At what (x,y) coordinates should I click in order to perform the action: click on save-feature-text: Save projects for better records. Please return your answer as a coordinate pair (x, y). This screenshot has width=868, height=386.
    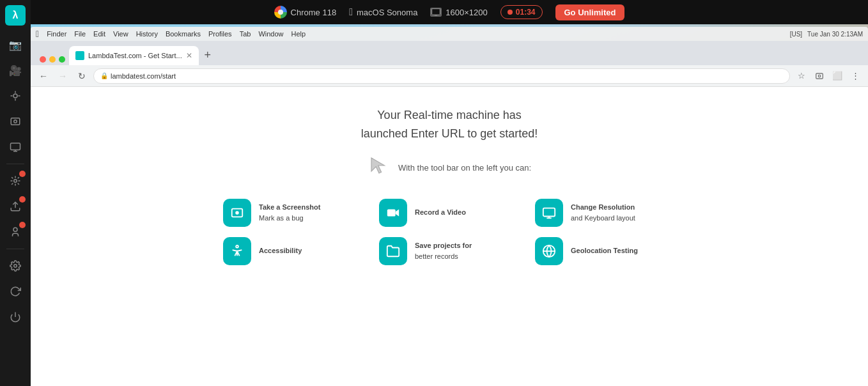
    Looking at the image, I should click on (444, 251).